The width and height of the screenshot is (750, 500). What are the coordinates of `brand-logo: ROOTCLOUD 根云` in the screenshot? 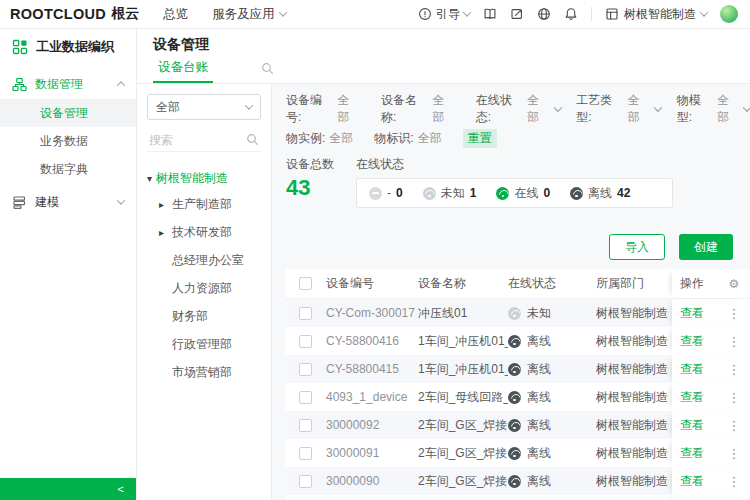 It's located at (74, 14).